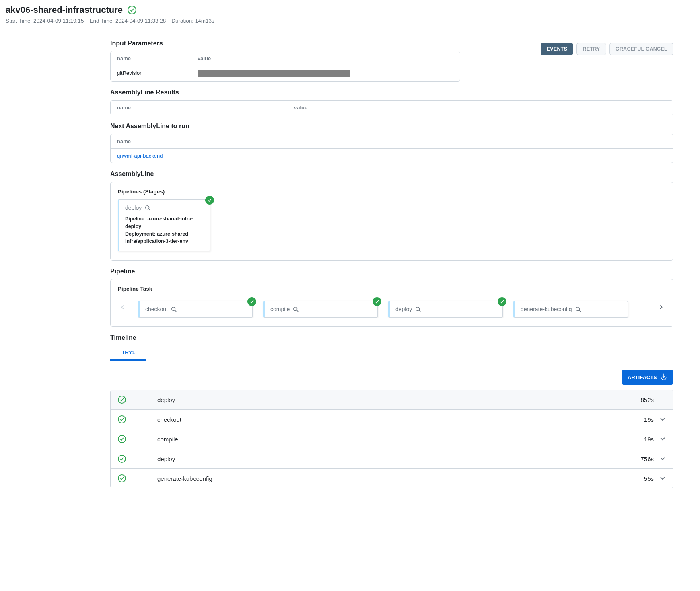 The height and width of the screenshot is (591, 700). Describe the element at coordinates (156, 309) in the screenshot. I see `task-name: checkout` at that location.